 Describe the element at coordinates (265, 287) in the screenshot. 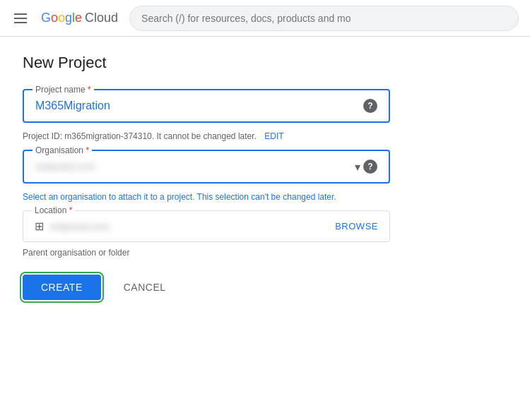

I see `btn-row: CREATE CANCEL` at that location.